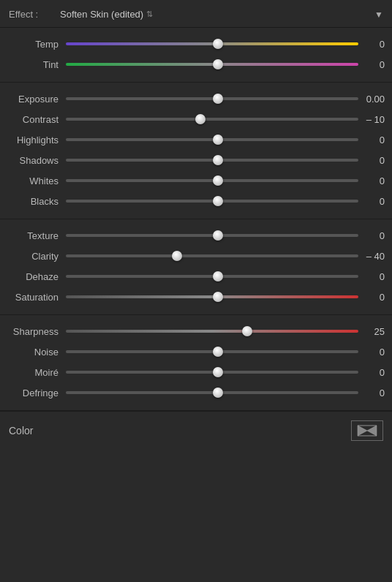 This screenshot has height=582, width=392. What do you see at coordinates (372, 64) in the screenshot?
I see `tint-value: 0` at bounding box center [372, 64].